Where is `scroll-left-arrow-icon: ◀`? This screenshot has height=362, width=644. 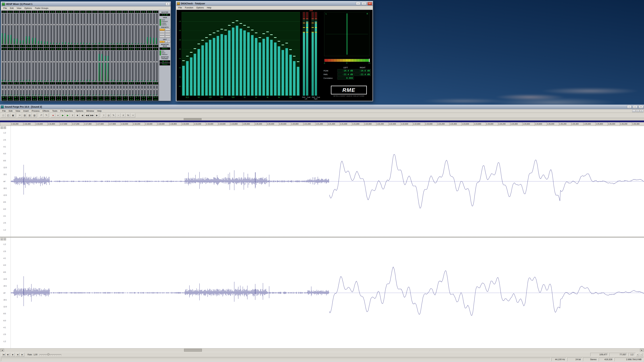
scroll-left-arrow-icon: ◀ is located at coordinates (2, 350).